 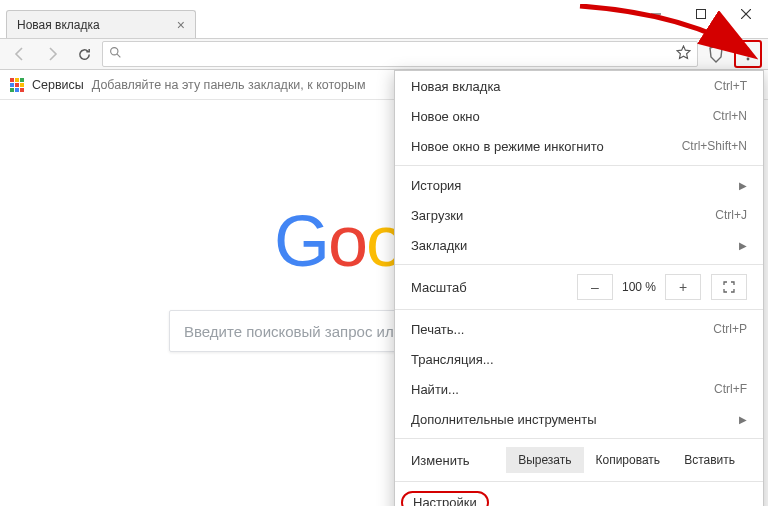 I want to click on bookmarks-hint: Добавляйте на эту панель закладки, к кот…, so click(x=229, y=85).